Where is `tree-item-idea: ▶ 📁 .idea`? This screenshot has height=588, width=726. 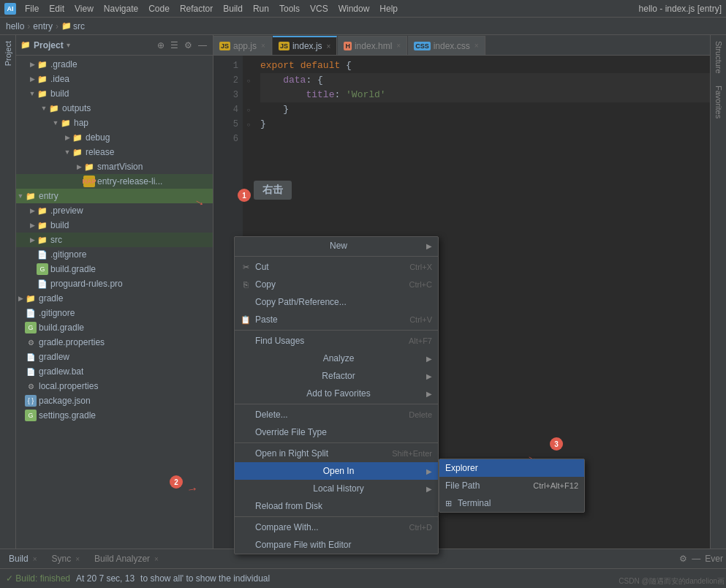
tree-item-idea: ▶ 📁 .idea is located at coordinates (114, 79).